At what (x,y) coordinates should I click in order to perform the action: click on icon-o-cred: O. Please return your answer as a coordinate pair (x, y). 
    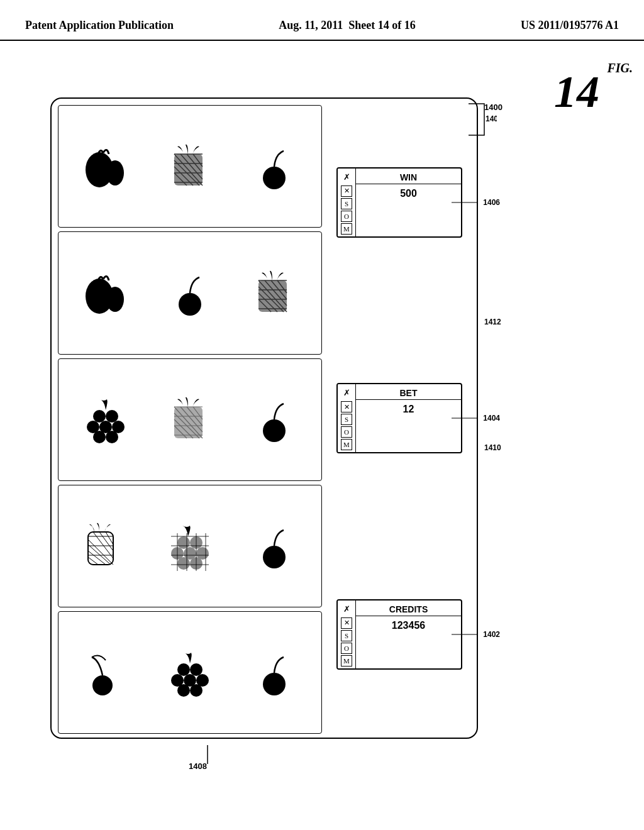
    Looking at the image, I should click on (347, 648).